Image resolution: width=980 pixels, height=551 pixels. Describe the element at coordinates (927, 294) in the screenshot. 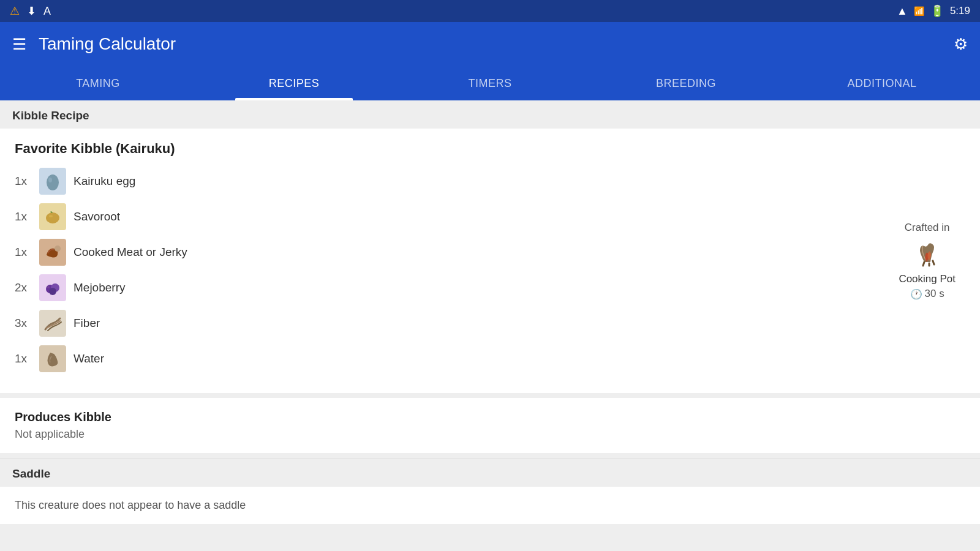

I see `crafted-in-time: 🕐 30 s` at that location.